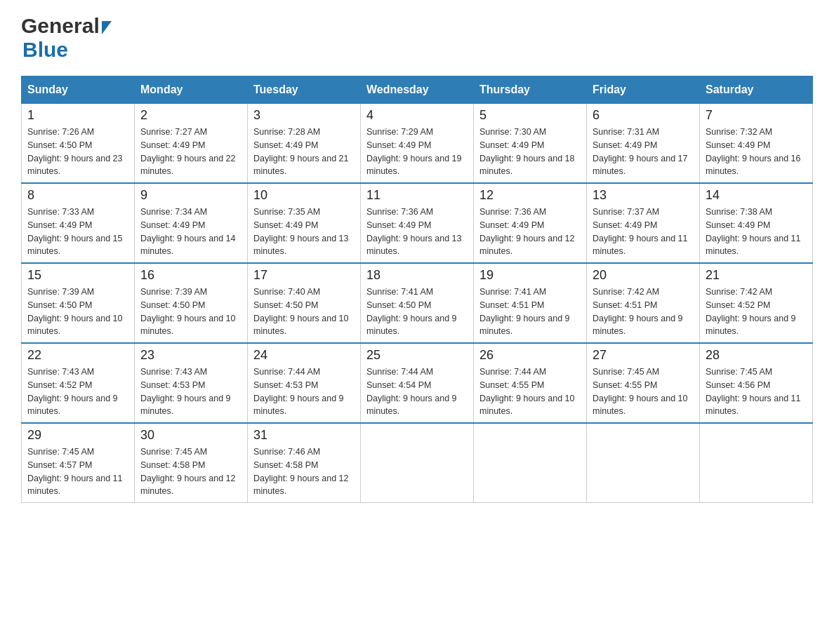  I want to click on col-saturday: Saturday, so click(757, 90).